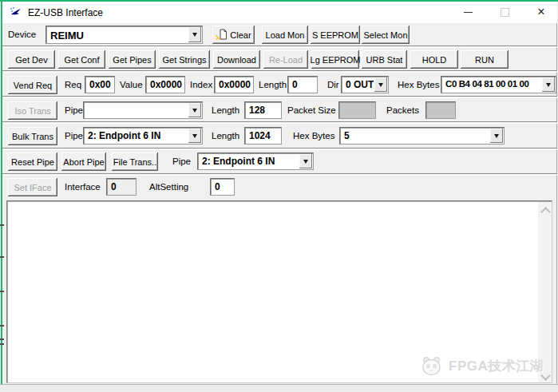 The image size is (558, 392). What do you see at coordinates (119, 35) in the screenshot?
I see `device-select-value: REIMU` at bounding box center [119, 35].